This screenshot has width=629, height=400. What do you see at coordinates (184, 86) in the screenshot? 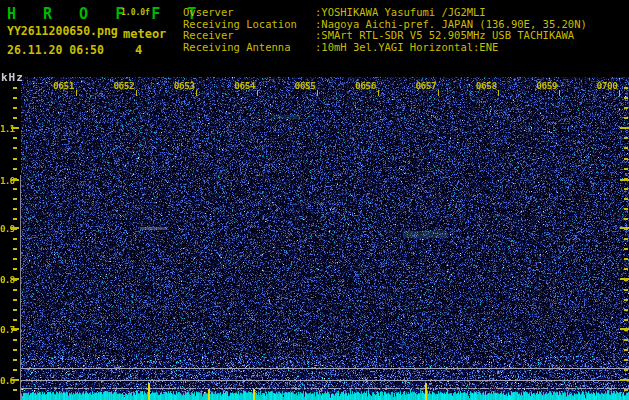
I see `time-label: 0653` at bounding box center [184, 86].